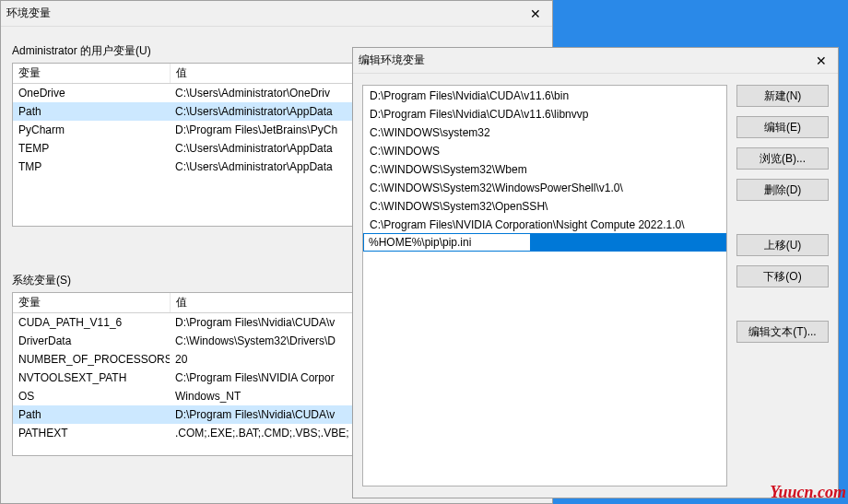 This screenshot has width=848, height=504. Describe the element at coordinates (783, 127) in the screenshot. I see `edit-button: 编辑(E)` at that location.